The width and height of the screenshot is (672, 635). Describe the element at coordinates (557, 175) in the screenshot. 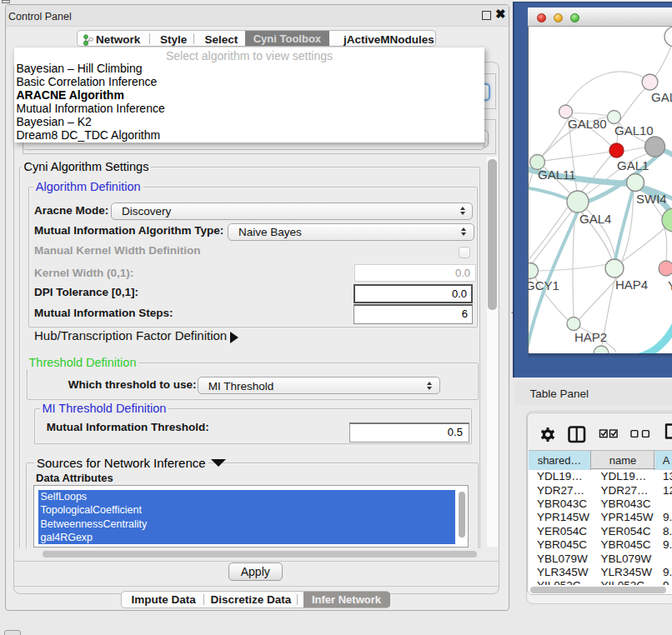

I see `svg-text: GAL11` at that location.